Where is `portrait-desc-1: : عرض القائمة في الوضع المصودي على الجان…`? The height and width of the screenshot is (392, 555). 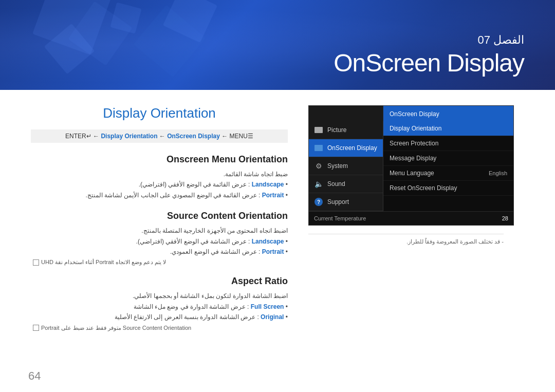 portrait-desc-1: : عرض القائمة في الوضع المصودي على الجان… is located at coordinates (173, 195).